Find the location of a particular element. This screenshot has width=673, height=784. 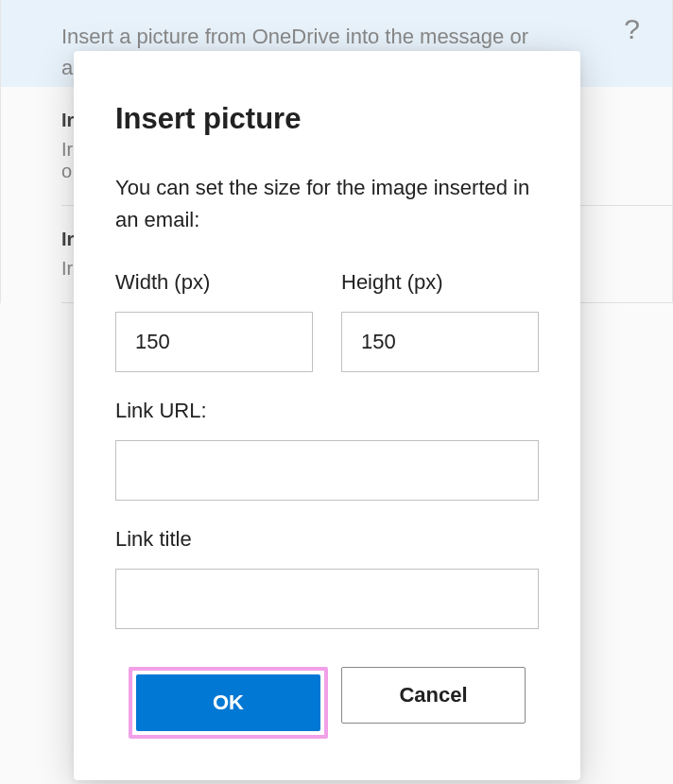

dialog-buttons: OK Cancel is located at coordinates (327, 703).